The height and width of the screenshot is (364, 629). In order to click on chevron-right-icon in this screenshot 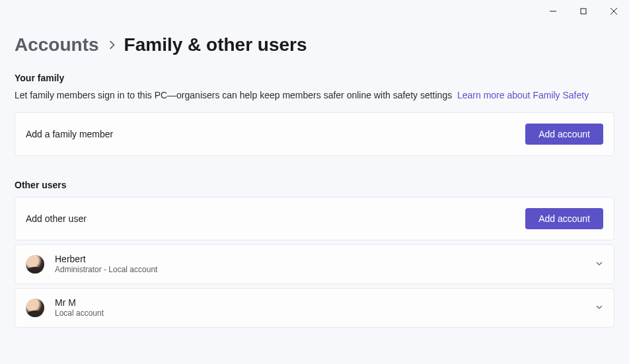, I will do `click(112, 45)`.